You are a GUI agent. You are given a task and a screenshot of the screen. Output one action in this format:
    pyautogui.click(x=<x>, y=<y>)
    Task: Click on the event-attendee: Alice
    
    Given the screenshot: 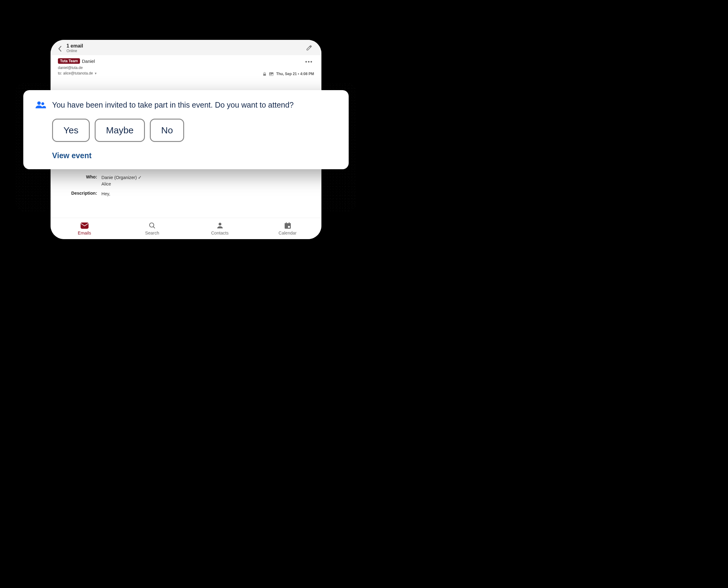 What is the action you would take?
    pyautogui.click(x=122, y=184)
    